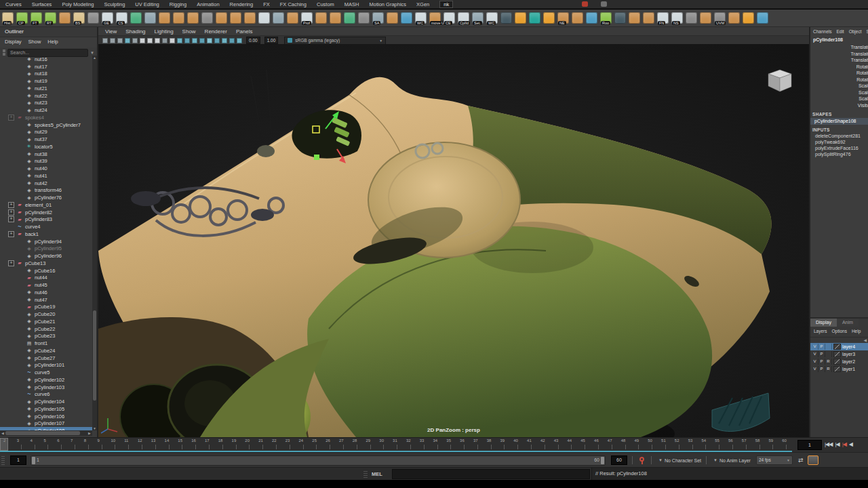  Describe the element at coordinates (46, 75) in the screenshot. I see `outliner-item: + nut18` at that location.